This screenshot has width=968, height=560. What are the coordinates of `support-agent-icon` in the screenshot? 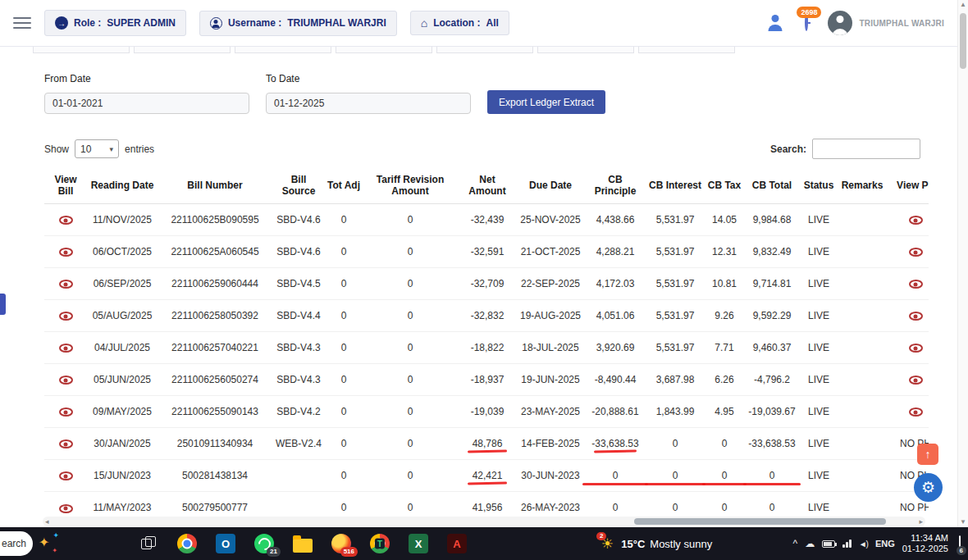 It's located at (775, 23).